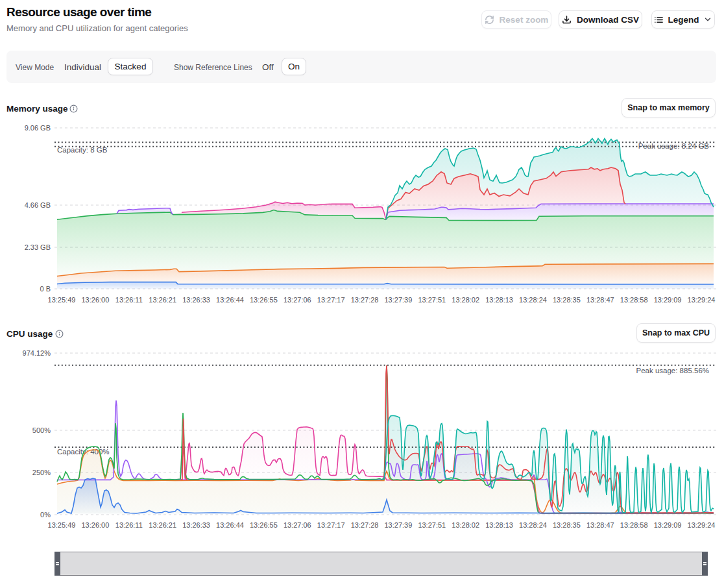 Image resolution: width=724 pixels, height=588 pixels. Describe the element at coordinates (37, 353) in the screenshot. I see `svg-text: 974.12%` at that location.